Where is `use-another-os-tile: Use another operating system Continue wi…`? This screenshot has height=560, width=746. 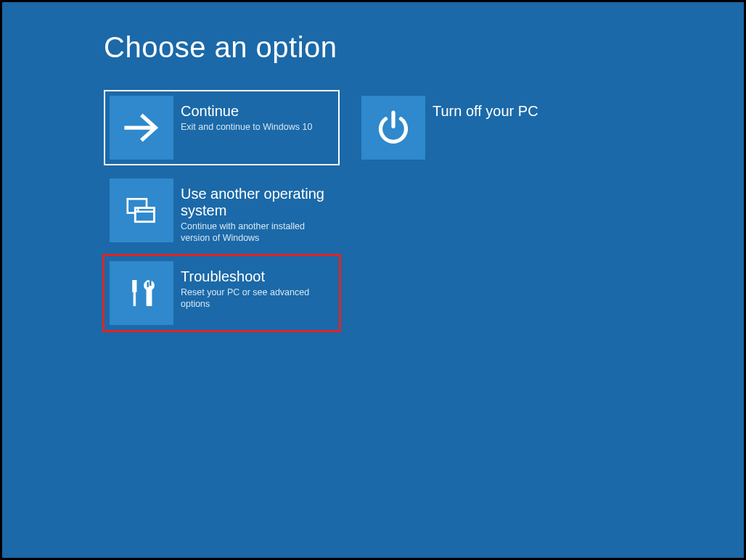
use-another-os-tile: Use another operating system Continue wi… is located at coordinates (222, 210).